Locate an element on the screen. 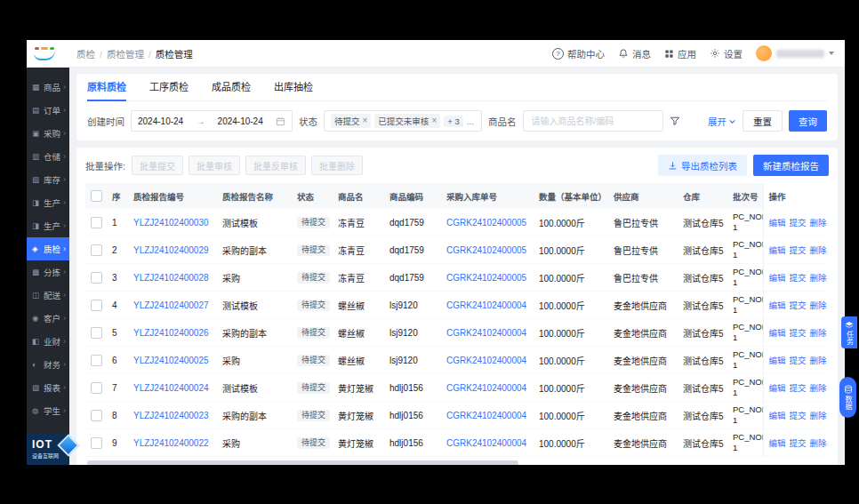 This screenshot has width=859, height=504. report-no-link: YLZJ24102400022 is located at coordinates (171, 443).